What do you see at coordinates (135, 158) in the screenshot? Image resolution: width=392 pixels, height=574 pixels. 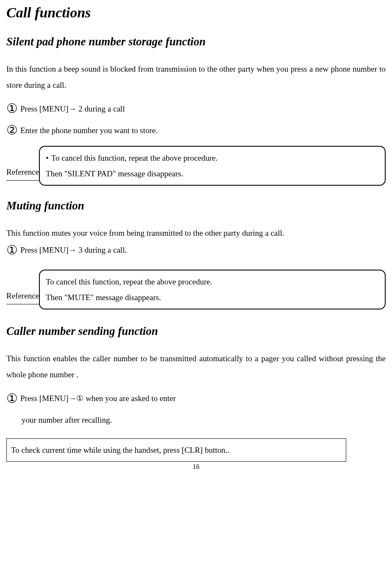 I see `ref-line1: To cancel this function, repeat the abov…` at bounding box center [135, 158].